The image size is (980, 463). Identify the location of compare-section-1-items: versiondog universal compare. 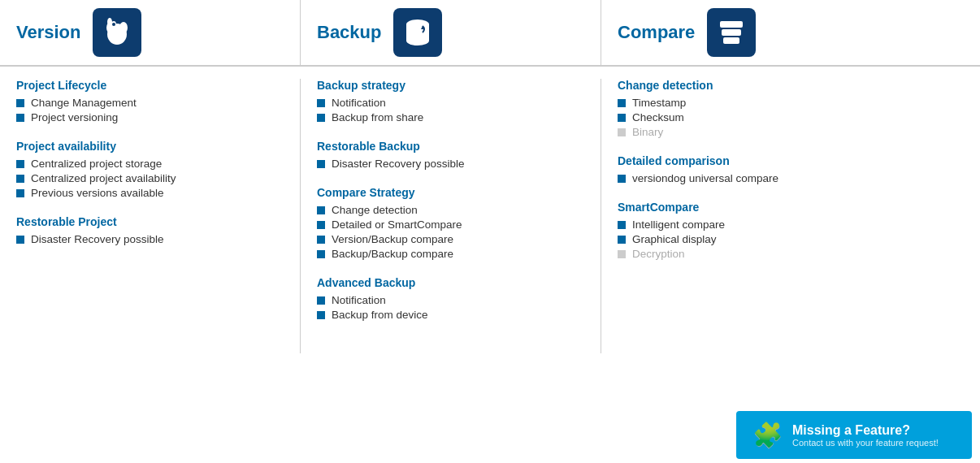
(791, 179).